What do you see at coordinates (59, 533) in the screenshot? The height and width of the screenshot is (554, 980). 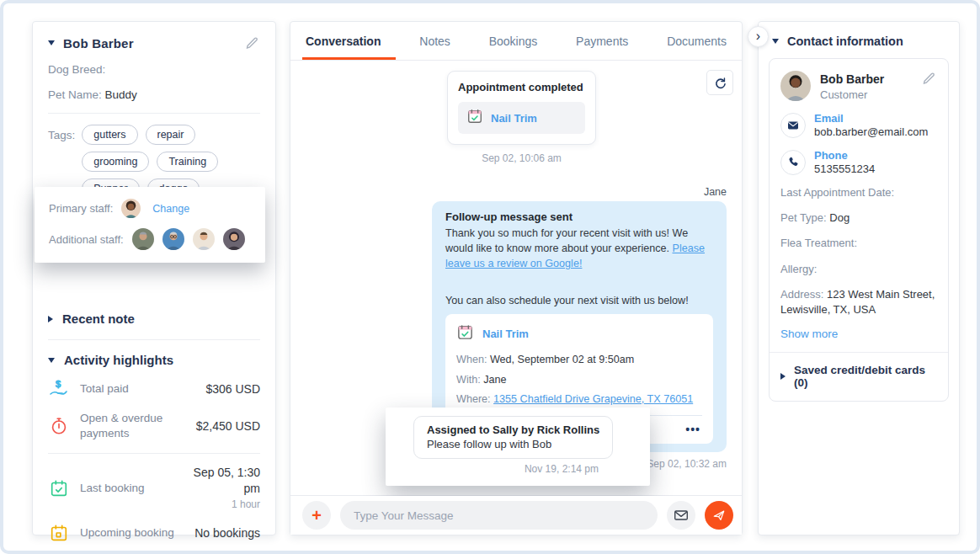 I see `calendar-upcoming-icon` at bounding box center [59, 533].